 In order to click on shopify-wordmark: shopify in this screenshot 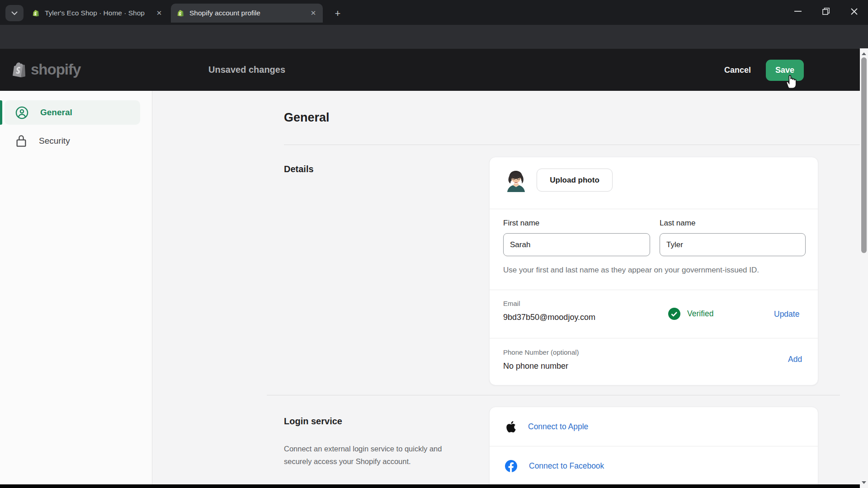, I will do `click(56, 70)`.